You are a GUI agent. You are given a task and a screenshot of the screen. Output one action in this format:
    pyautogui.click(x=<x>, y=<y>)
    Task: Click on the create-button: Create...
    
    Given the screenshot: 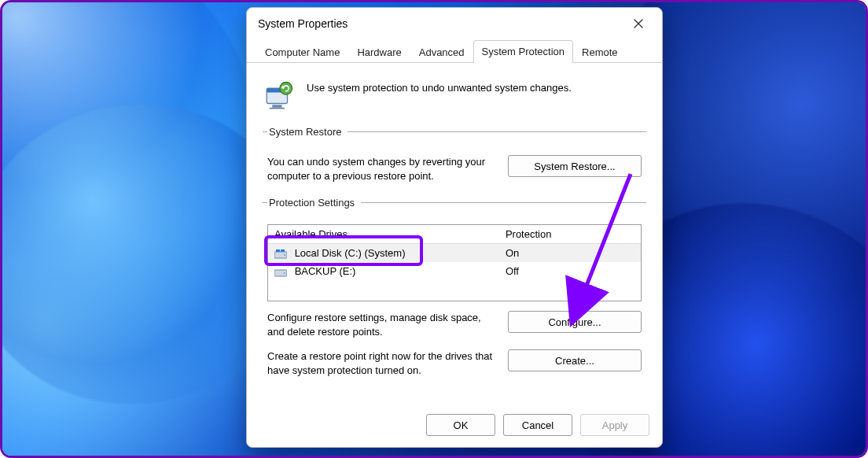 What is the action you would take?
    pyautogui.click(x=575, y=360)
    